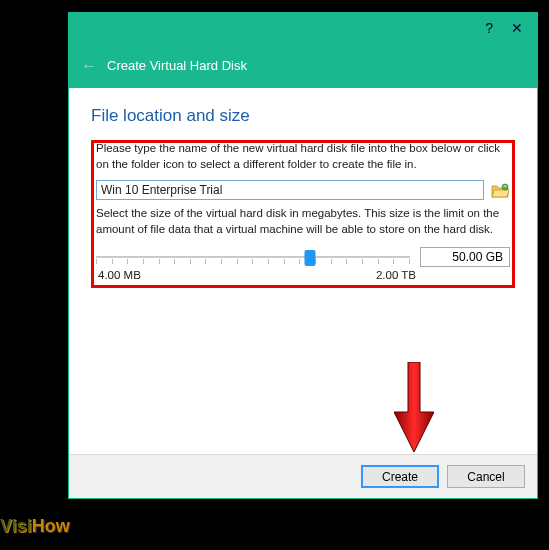 This screenshot has height=550, width=549. What do you see at coordinates (303, 256) in the screenshot?
I see `slider-row` at bounding box center [303, 256].